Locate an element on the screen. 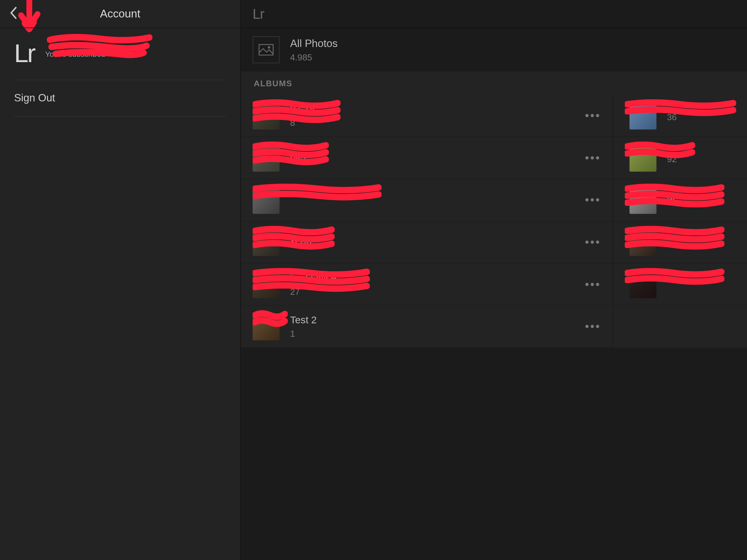 This screenshot has height=560, width=747. album-title: oks is located at coordinates (298, 157).